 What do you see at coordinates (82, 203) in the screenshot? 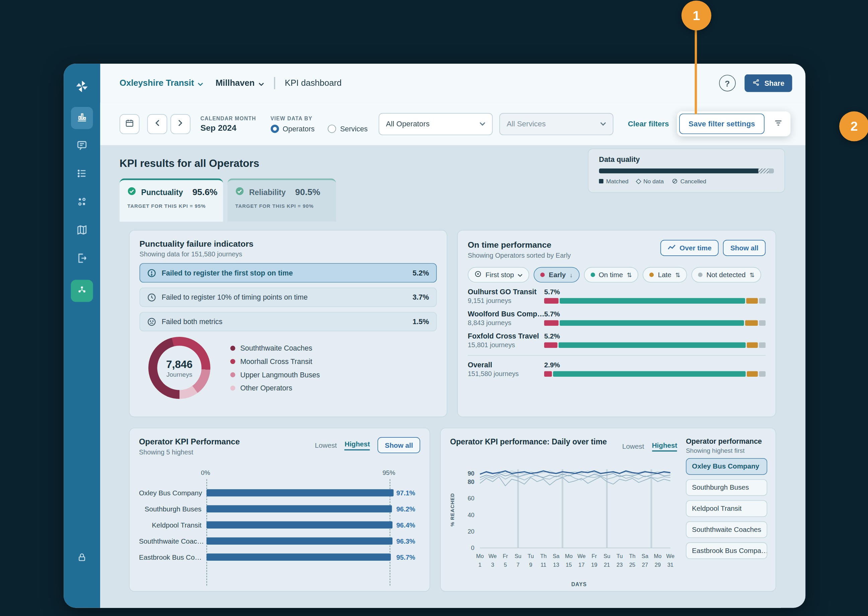
I see `sidebar-item-apps` at bounding box center [82, 203].